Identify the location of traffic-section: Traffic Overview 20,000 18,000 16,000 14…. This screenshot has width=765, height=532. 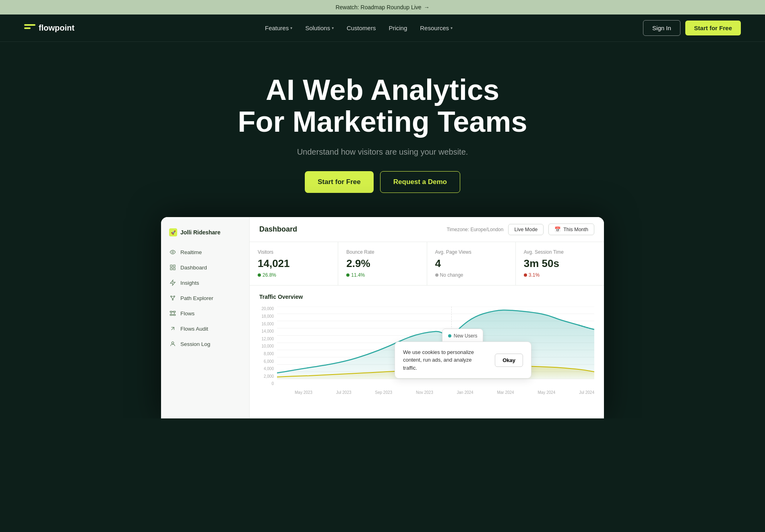
(427, 344).